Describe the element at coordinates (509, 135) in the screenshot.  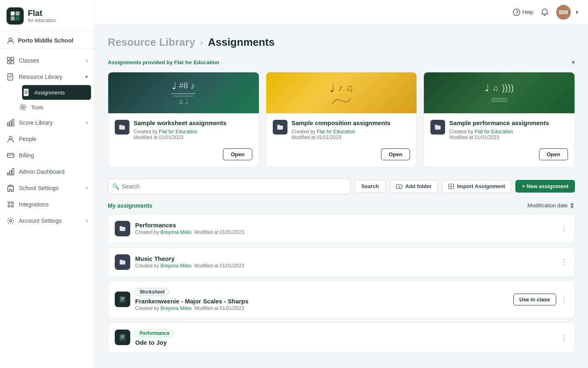
I see `performance-card-meta: Created by Flat for Education Modified a…` at that location.